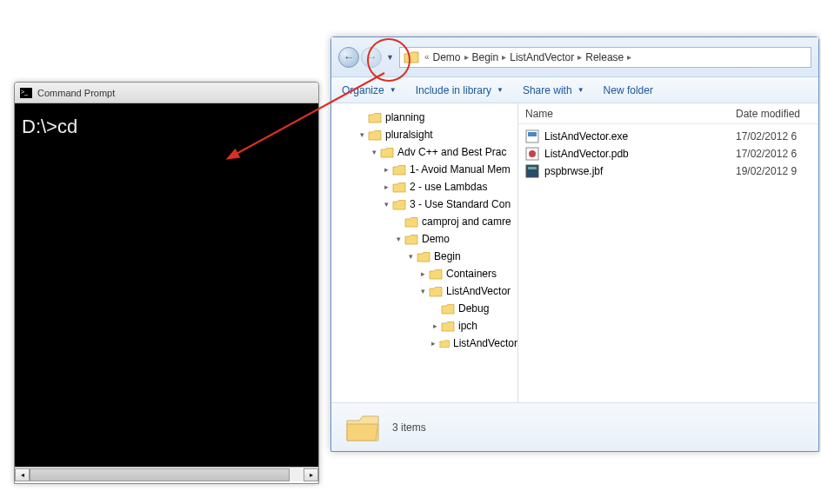 This screenshot has height=504, width=821. I want to click on cmd-app-icon, so click(26, 93).